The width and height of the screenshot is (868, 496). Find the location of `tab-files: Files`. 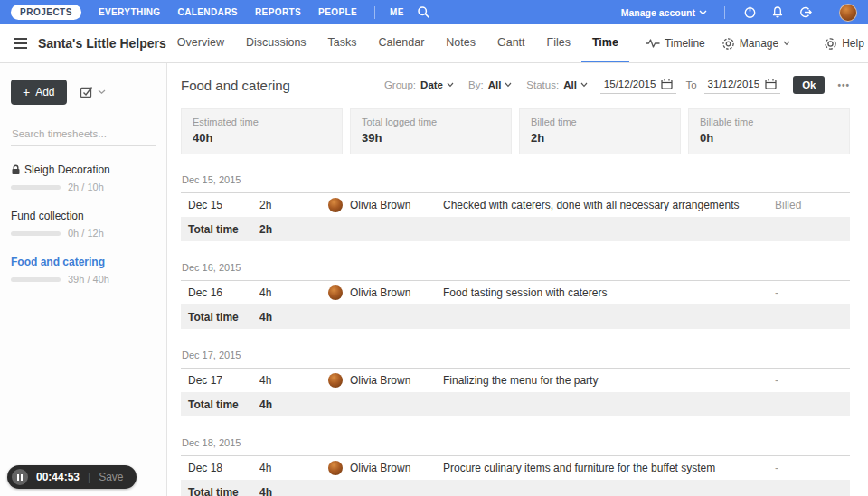

tab-files: Files is located at coordinates (559, 43).